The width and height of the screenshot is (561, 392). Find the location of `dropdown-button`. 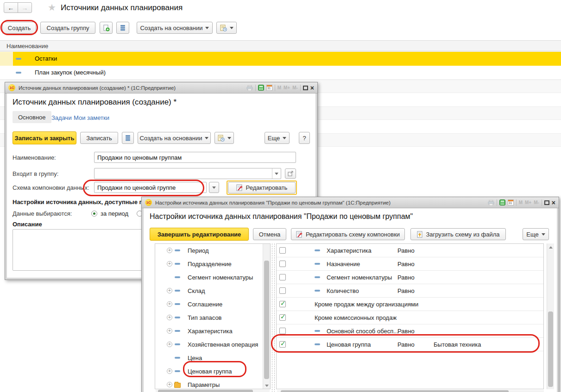

dropdown-button is located at coordinates (276, 174).